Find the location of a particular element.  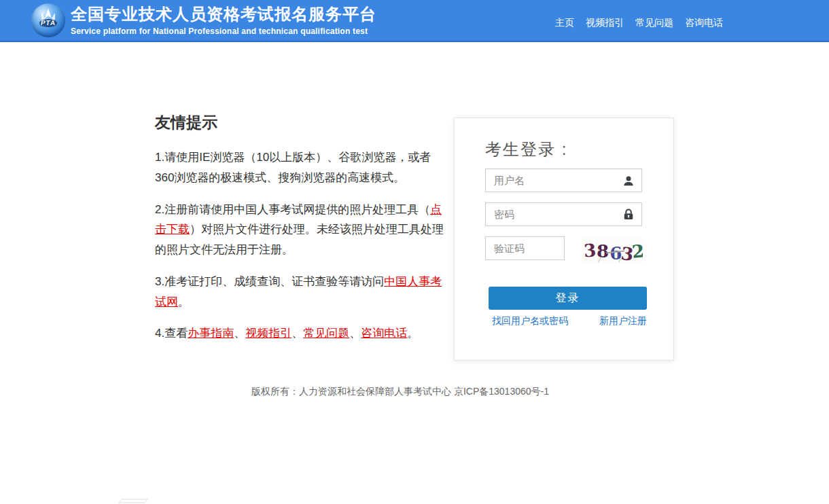

tip-help-sep-3: 、 is located at coordinates (355, 333).